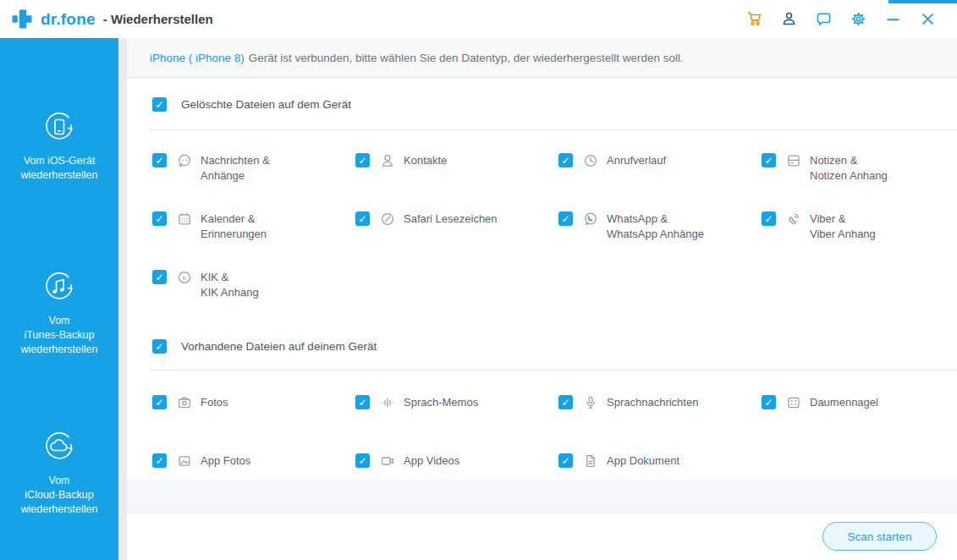 Image resolution: width=957 pixels, height=560 pixels. I want to click on sidebar-item-itunes-backup-restore: Vom iTunes-Backup wiederherstellen, so click(59, 313).